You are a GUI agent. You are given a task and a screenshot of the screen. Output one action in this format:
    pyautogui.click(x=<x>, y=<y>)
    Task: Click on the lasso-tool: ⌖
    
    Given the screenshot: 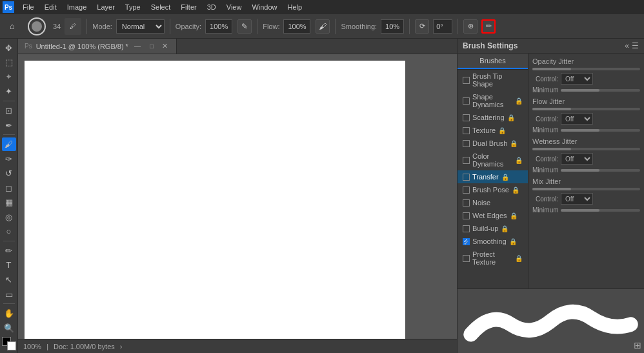 What is the action you would take?
    pyautogui.click(x=9, y=77)
    